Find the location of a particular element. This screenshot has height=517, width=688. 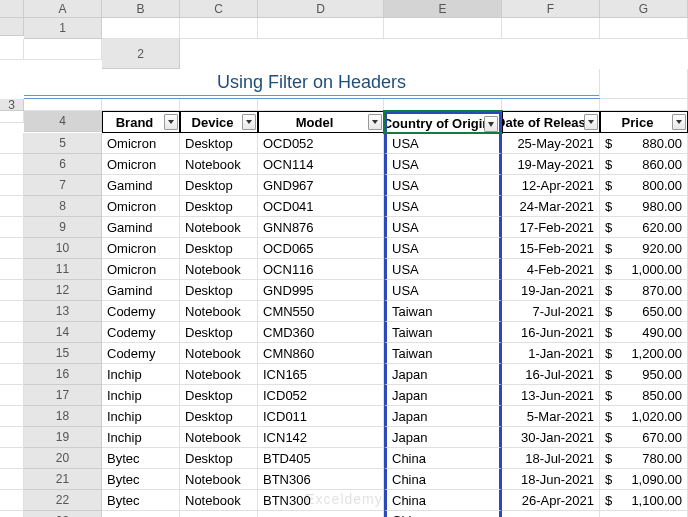

cell-date: 15-Feb-2021 is located at coordinates (551, 248).